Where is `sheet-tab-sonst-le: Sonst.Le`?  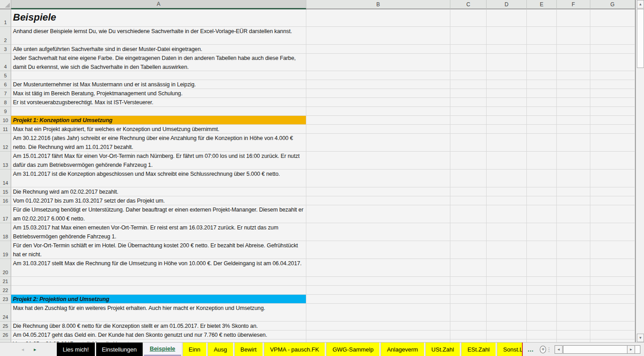
sheet-tab-sonst-le: Sonst.Le is located at coordinates (509, 349).